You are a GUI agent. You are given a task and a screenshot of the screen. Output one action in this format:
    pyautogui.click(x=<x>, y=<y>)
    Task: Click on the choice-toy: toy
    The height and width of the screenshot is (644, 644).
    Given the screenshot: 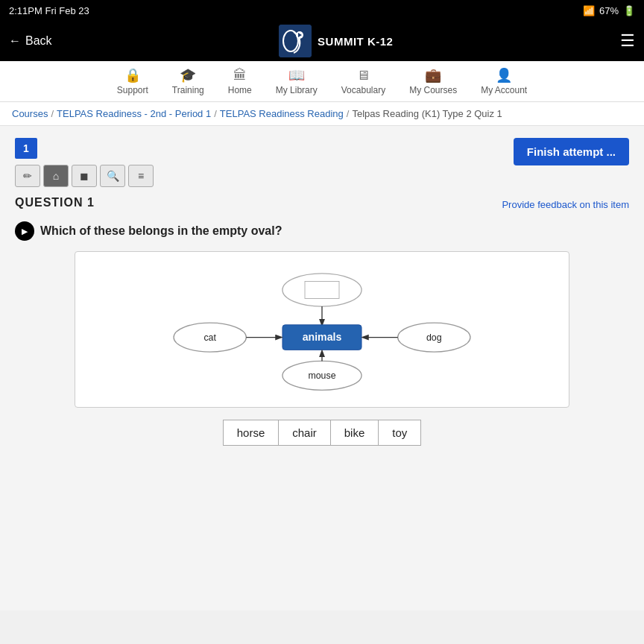 What is the action you would take?
    pyautogui.click(x=400, y=432)
    